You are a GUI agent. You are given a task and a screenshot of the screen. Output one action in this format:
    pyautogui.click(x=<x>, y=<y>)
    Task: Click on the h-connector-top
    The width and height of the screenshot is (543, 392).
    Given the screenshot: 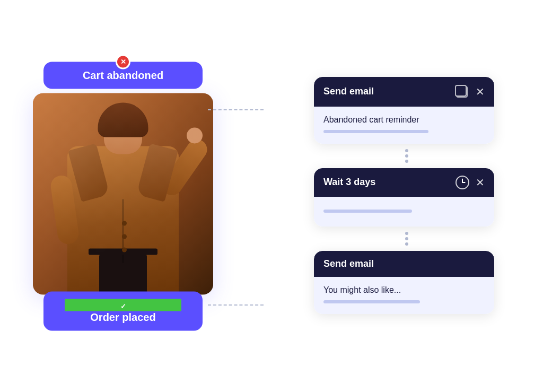 What is the action you would take?
    pyautogui.click(x=235, y=110)
    